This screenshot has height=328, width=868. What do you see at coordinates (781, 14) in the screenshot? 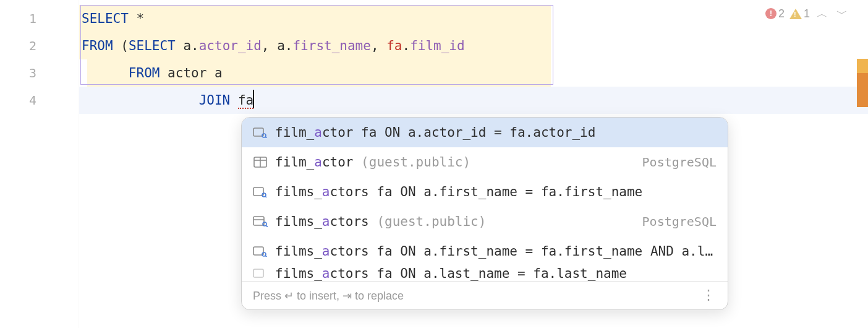
I see `error-count: 2` at bounding box center [781, 14].